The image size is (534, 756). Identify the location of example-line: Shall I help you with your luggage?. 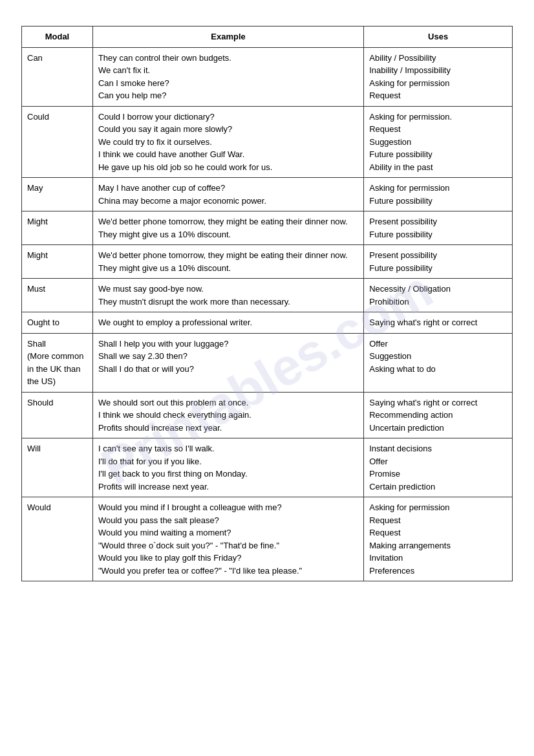
(228, 344).